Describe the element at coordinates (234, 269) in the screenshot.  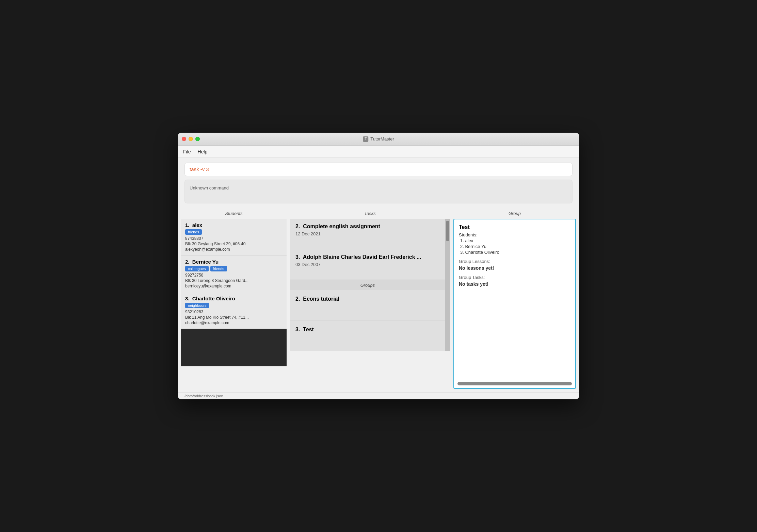
I see `tag-row: colleagues friends` at that location.